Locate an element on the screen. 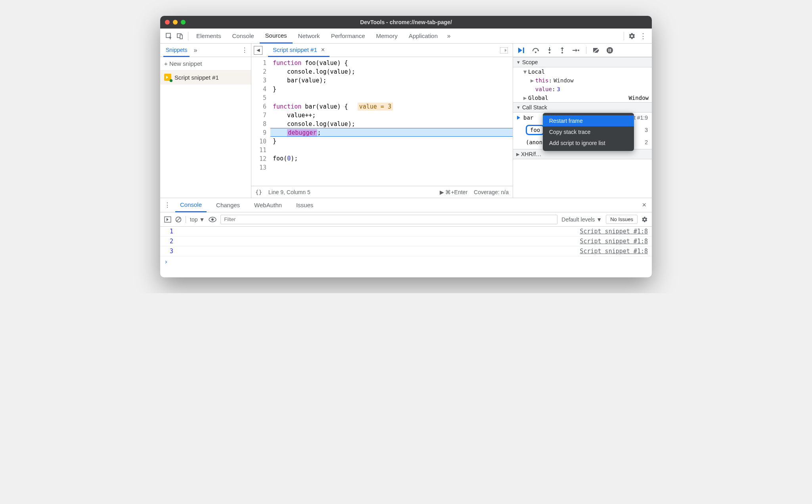 This screenshot has width=812, height=504. tab-console: Console is located at coordinates (243, 36).